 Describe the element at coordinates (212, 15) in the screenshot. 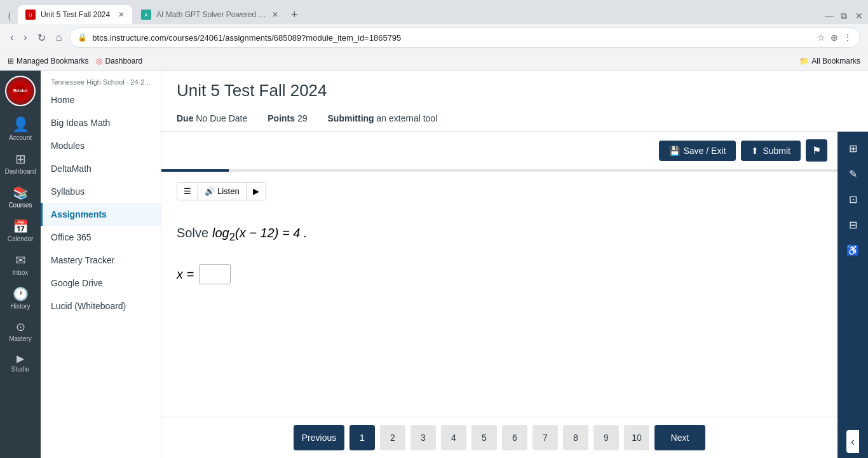

I see `tab-title-2: AI Math GPT Solver Powered b...` at that location.